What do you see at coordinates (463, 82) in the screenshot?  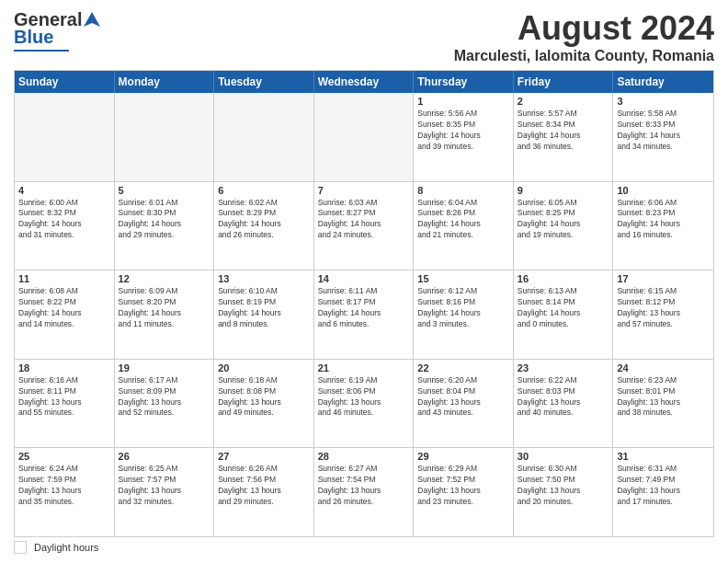 I see `day-header-thursday: Thursday` at bounding box center [463, 82].